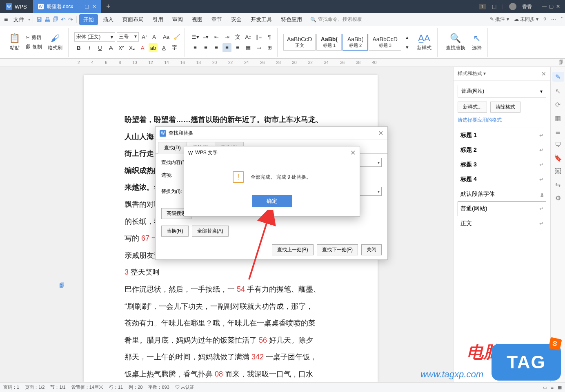 The image size is (565, 392). What do you see at coordinates (238, 48) in the screenshot?
I see `distribute-icon: ≡` at bounding box center [238, 48].